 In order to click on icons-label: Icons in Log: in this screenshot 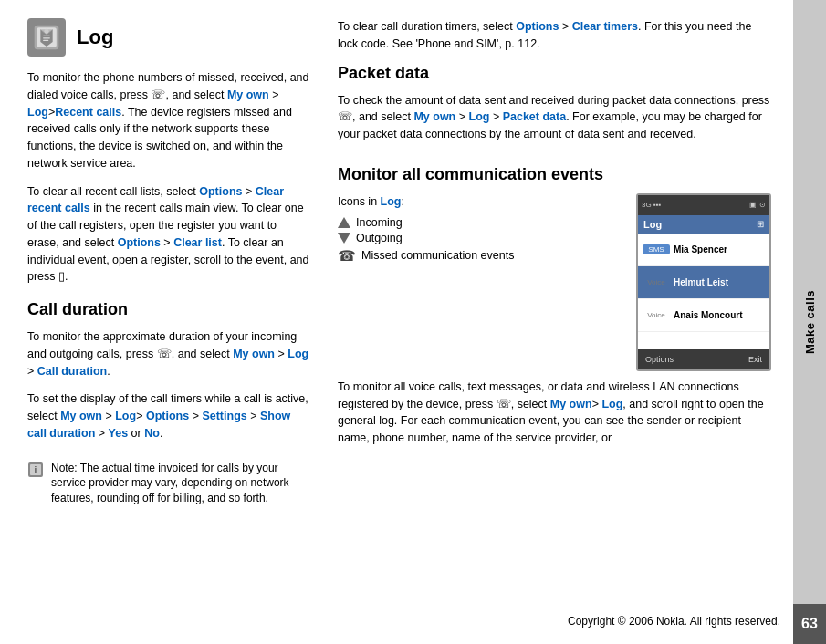, I will do `click(480, 203)`.